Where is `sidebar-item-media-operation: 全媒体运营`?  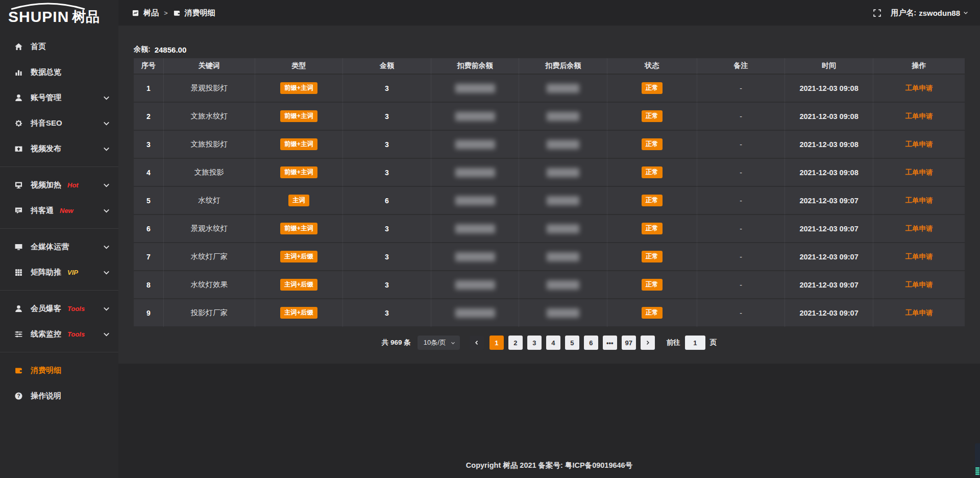 sidebar-item-media-operation: 全媒体运营 is located at coordinates (59, 247).